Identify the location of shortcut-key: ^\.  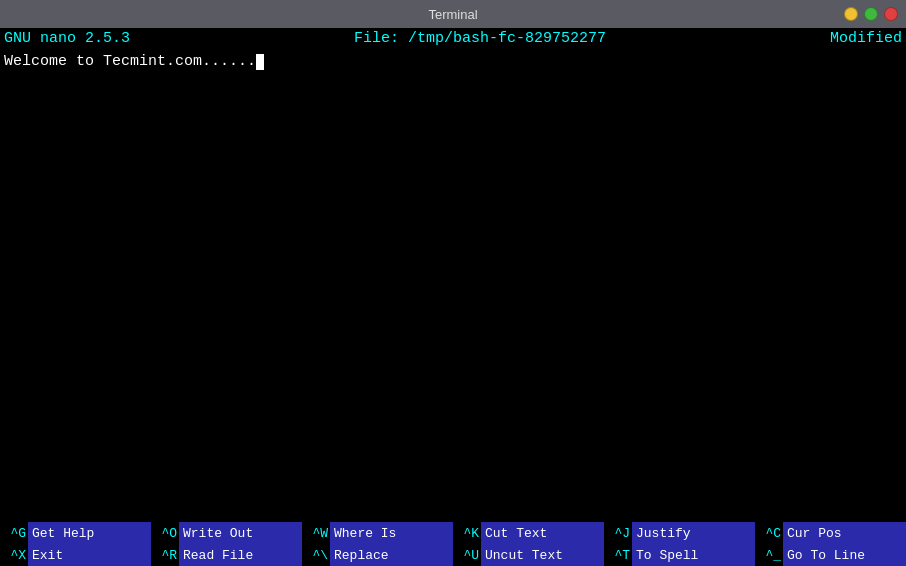
(316, 556).